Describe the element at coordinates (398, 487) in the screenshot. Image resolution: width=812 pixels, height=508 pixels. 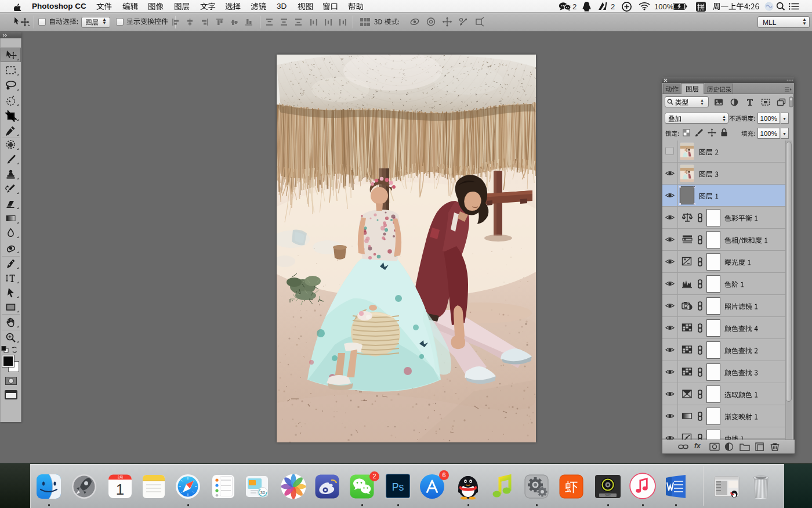
I see `svg-text: Ps` at that location.